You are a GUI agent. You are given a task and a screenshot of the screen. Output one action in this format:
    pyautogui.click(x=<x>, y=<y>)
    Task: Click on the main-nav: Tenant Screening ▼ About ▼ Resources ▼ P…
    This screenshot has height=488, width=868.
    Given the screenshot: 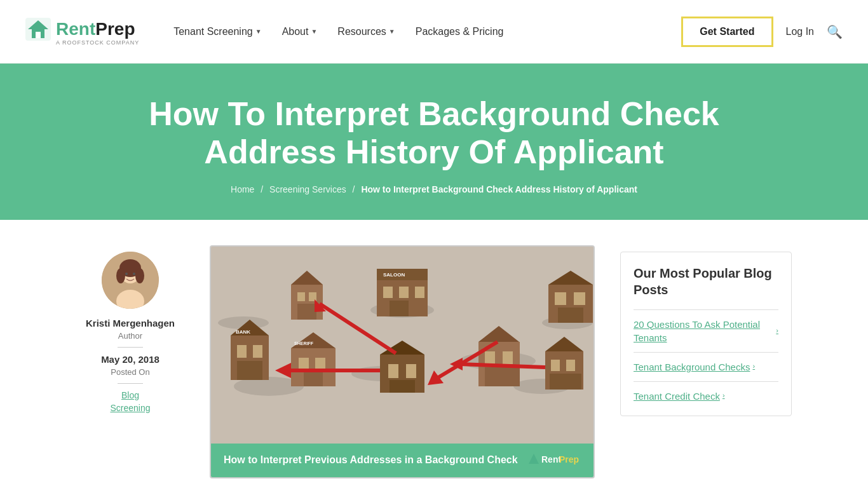 What is the action you would take?
    pyautogui.click(x=423, y=32)
    